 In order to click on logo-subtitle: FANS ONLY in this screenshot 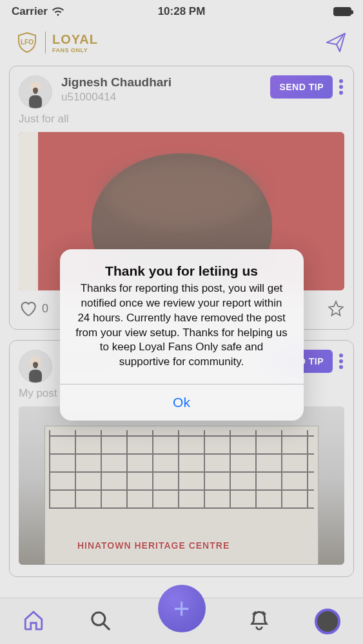, I will do `click(75, 50)`.